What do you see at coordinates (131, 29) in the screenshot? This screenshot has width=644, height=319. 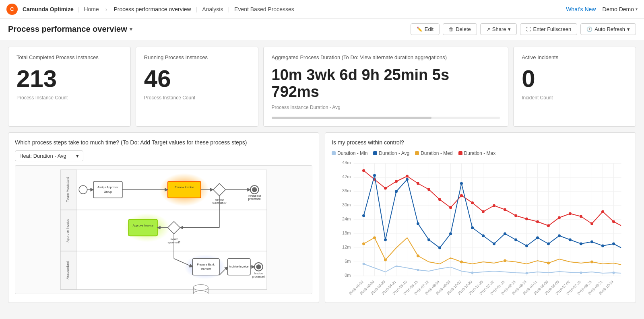 I see `page-title-dropdown-icon: ▾` at bounding box center [131, 29].